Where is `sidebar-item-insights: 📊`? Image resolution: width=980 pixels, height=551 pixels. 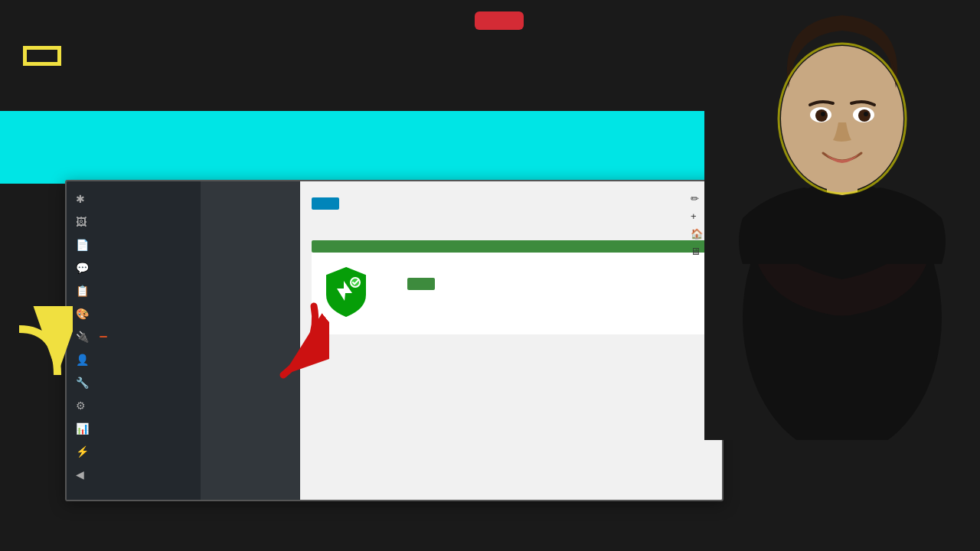
sidebar-item-insights: 📊 is located at coordinates (133, 429).